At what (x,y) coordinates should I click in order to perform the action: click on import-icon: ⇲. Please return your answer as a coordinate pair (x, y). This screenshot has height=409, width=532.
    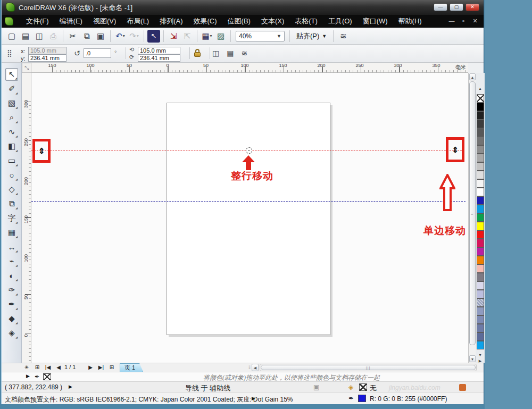
    Looking at the image, I should click on (173, 36).